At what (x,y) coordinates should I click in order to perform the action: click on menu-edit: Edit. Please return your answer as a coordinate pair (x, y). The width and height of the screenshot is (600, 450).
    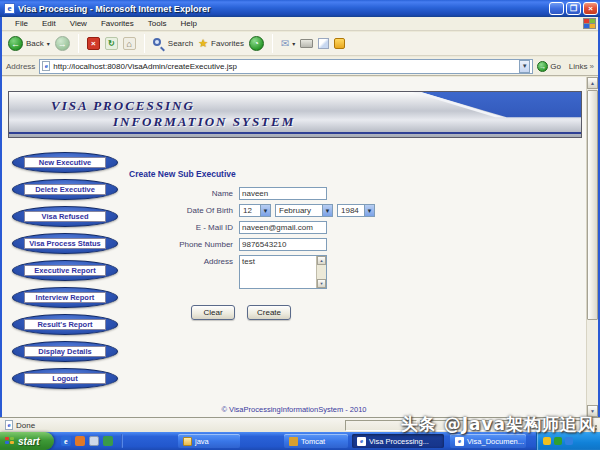
    Looking at the image, I should click on (49, 24).